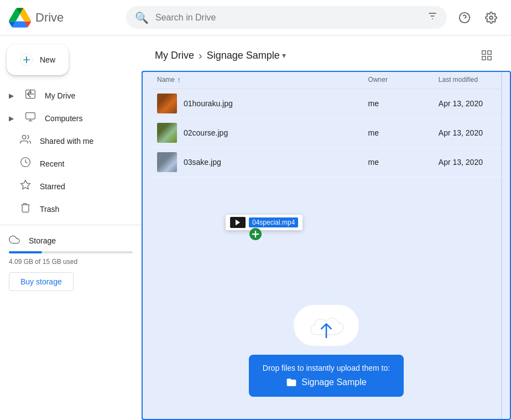  What do you see at coordinates (42, 241) in the screenshot?
I see `storage-title: Storage` at bounding box center [42, 241].